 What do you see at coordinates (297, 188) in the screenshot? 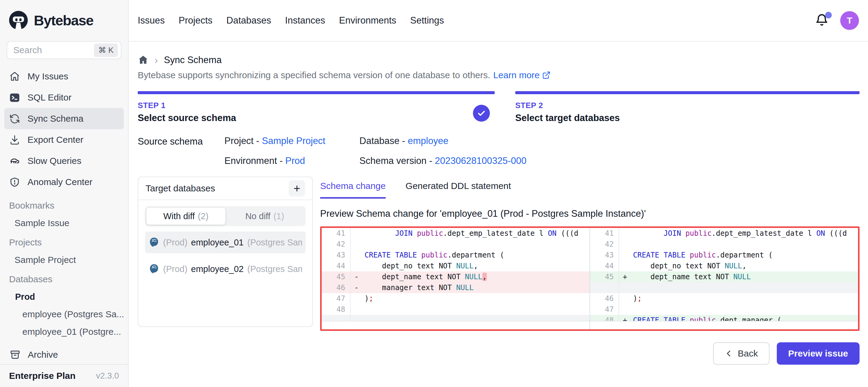
I see `add-target-database-button: +` at bounding box center [297, 188].